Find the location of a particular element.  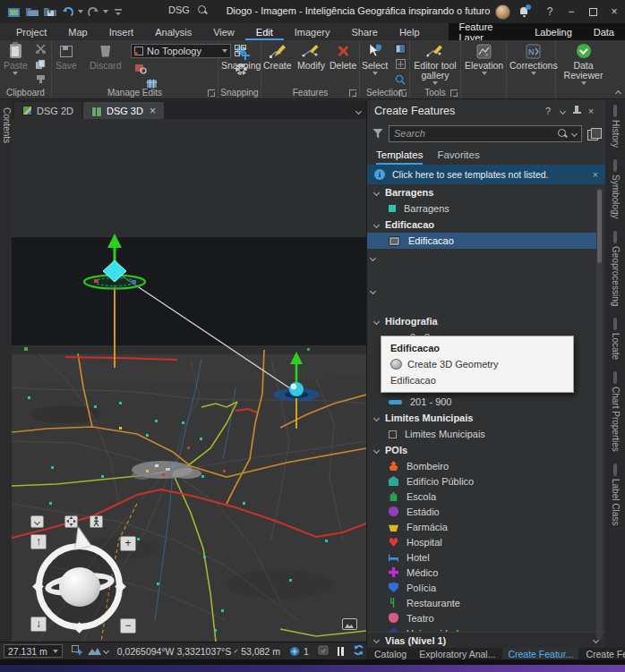

template-bombeiro: Bombeiro is located at coordinates (486, 465).